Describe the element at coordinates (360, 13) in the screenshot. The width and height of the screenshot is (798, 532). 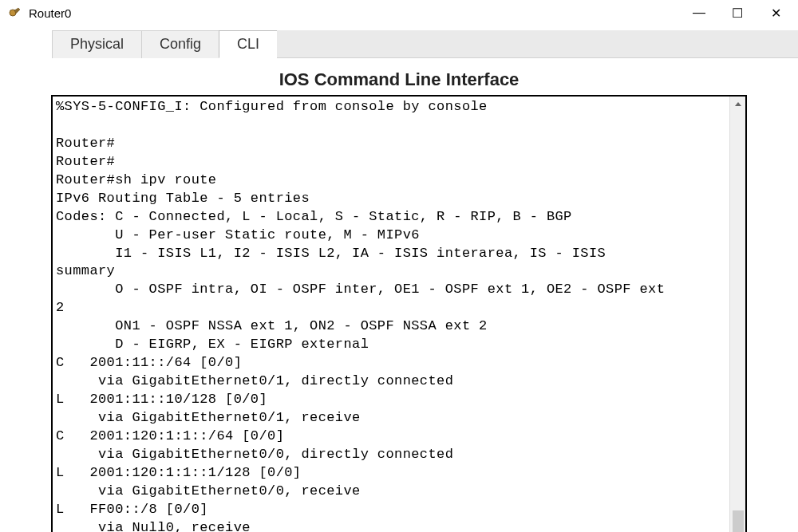
I see `window-title: Router0` at that location.